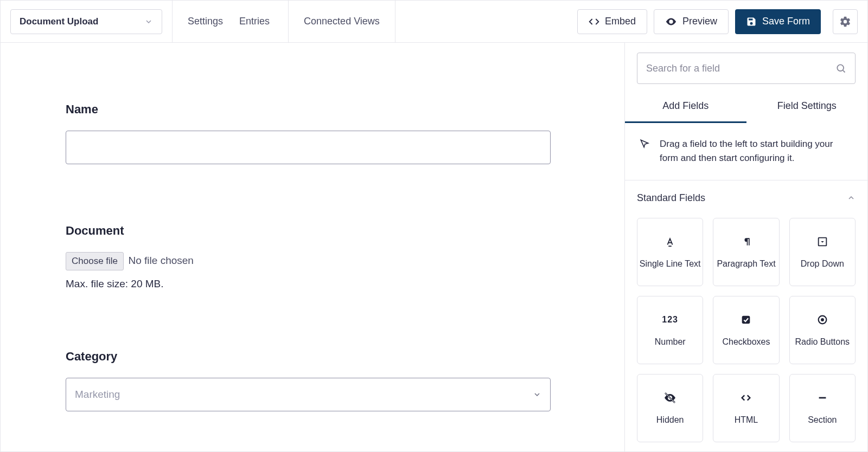  Describe the element at coordinates (94, 261) in the screenshot. I see `choose-file-button: Choose file` at that location.